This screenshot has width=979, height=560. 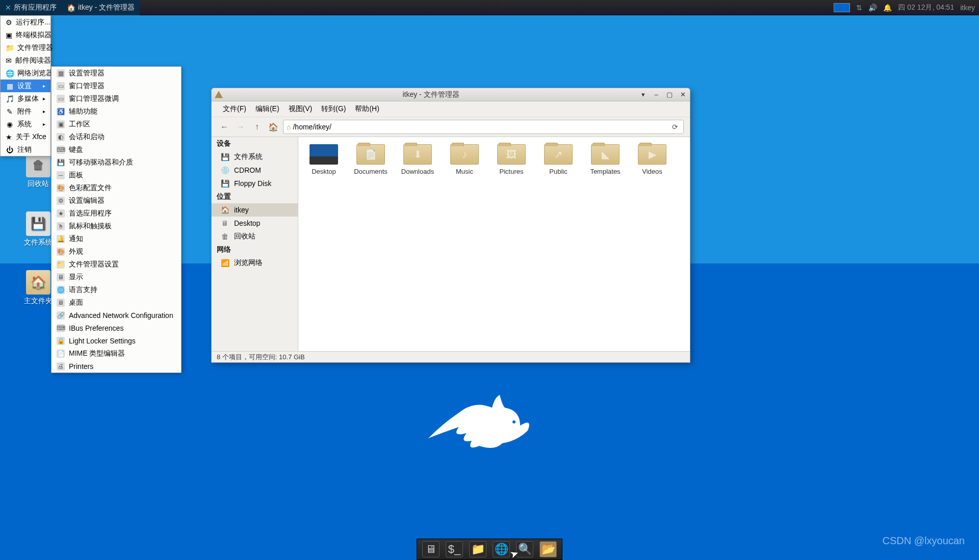 I want to click on address-bar: ⌂ ⟳, so click(x=483, y=127).